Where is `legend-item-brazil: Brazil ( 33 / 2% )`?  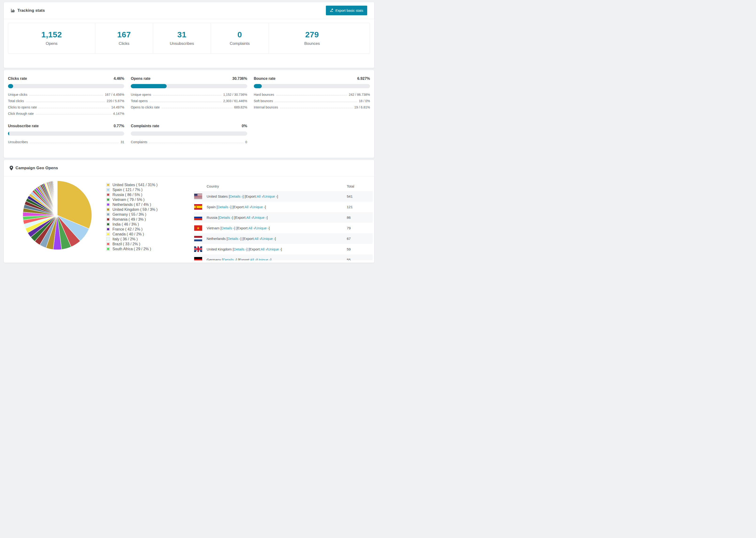 legend-item-brazil: Brazil ( 33 / 2% ) is located at coordinates (132, 244).